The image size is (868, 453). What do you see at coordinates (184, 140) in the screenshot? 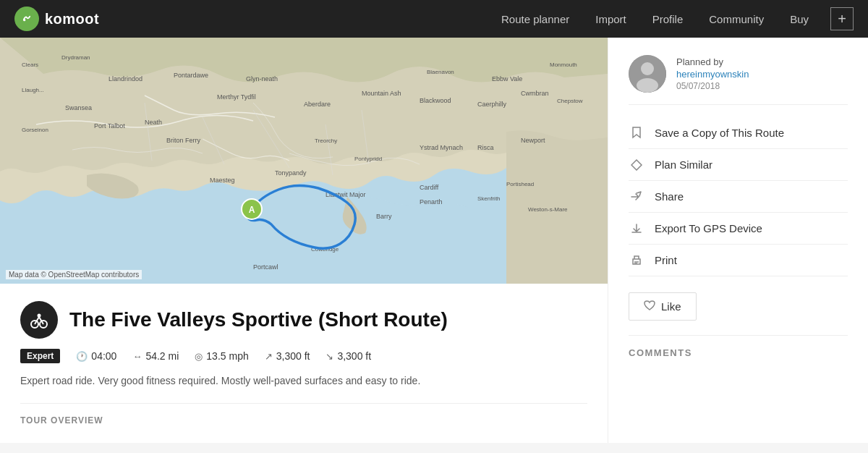
I see `svg-text: Briton Ferry` at bounding box center [184, 140].